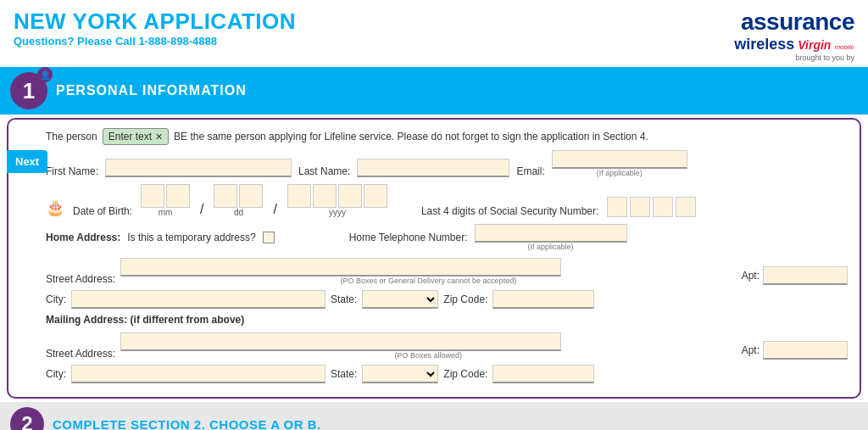 This screenshot has height=430, width=868. I want to click on mailing-city-input, so click(198, 374).